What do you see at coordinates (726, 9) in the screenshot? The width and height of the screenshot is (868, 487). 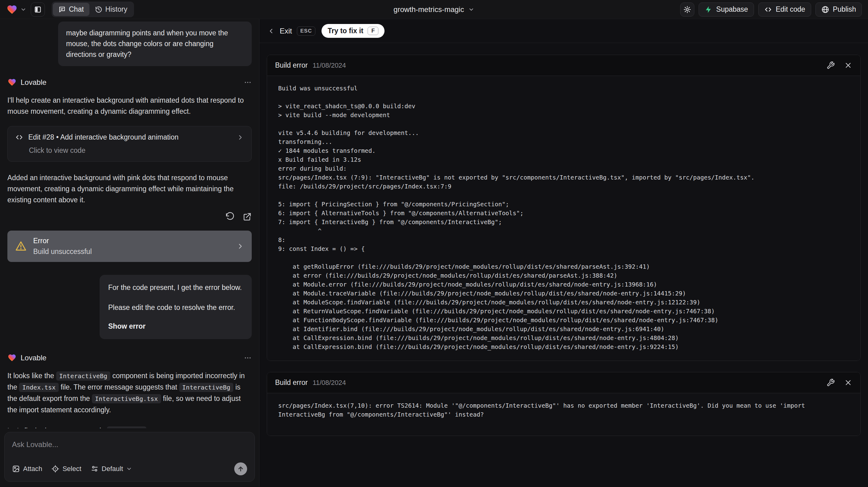 I see `supabase-button: Supabase` at bounding box center [726, 9].